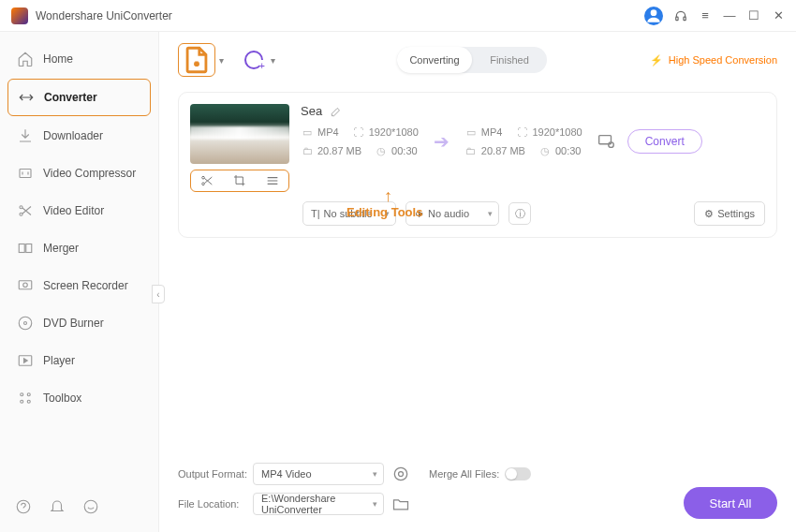 This screenshot has height=532, width=796. Describe the element at coordinates (509, 60) in the screenshot. I see `tab-finished: Finished` at that location.